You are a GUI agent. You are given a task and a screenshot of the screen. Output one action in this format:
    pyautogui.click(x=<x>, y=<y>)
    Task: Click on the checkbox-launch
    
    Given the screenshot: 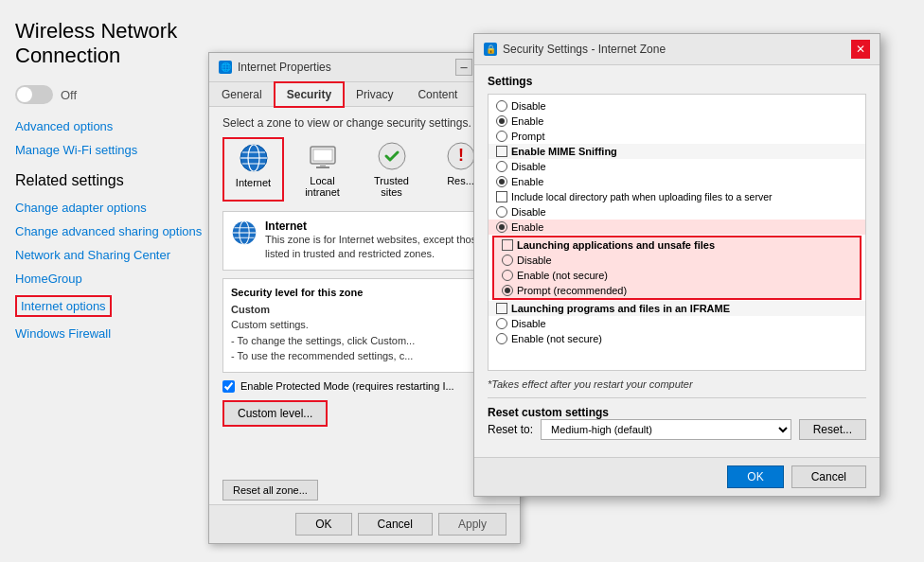 What is the action you would take?
    pyautogui.click(x=507, y=245)
    